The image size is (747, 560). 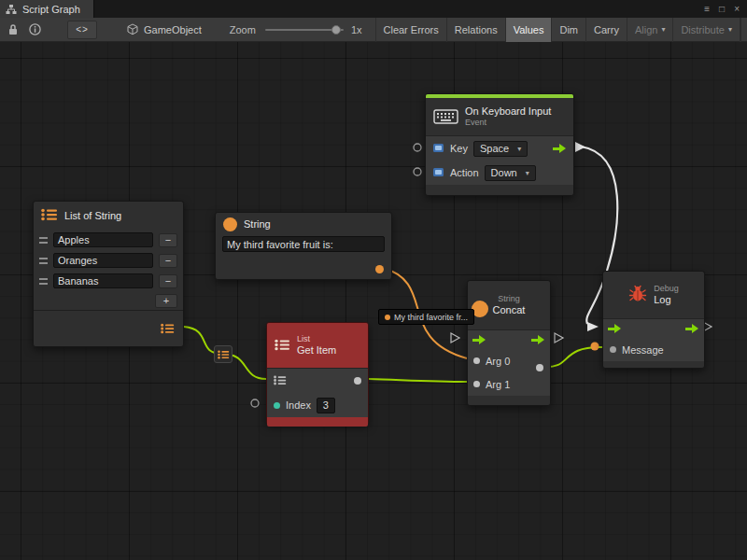 What do you see at coordinates (476, 385) in the screenshot?
I see `arg1-input-port` at bounding box center [476, 385].